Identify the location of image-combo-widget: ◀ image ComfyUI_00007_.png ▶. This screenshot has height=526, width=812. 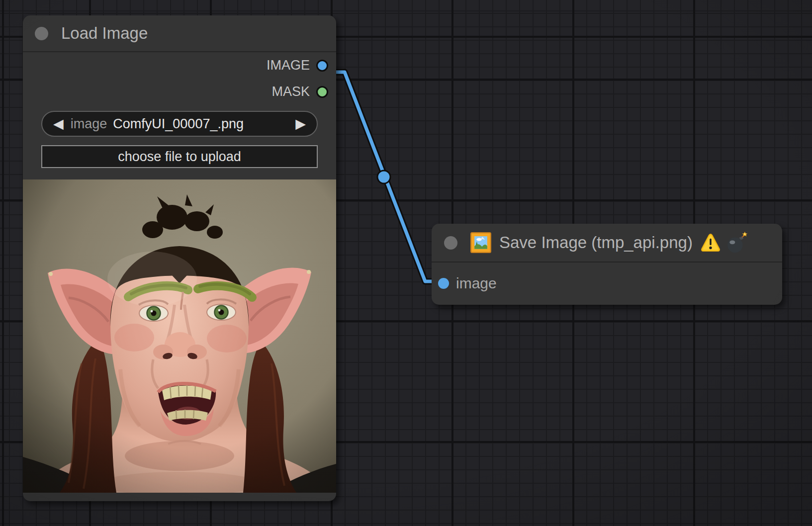
(180, 124).